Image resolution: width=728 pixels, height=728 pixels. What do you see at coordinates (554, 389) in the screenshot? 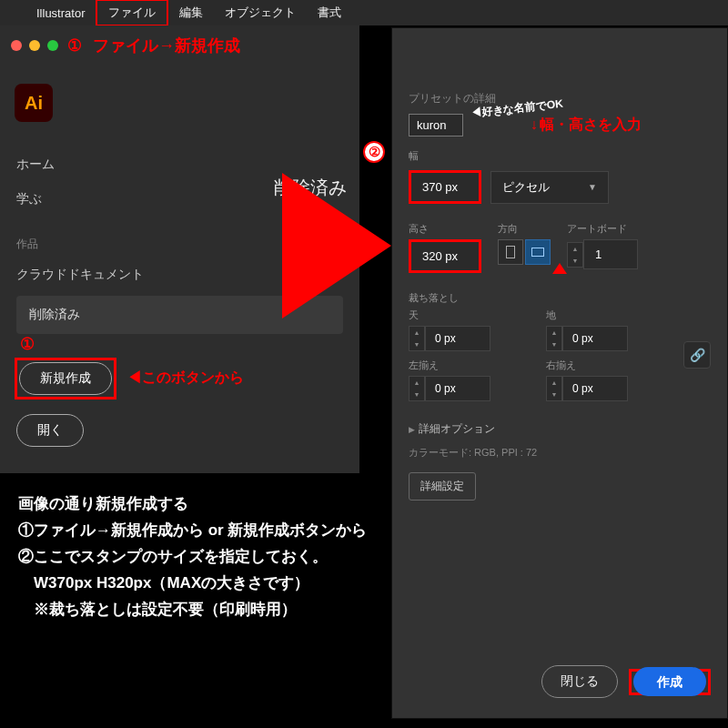
I see `bleed-right-stepper: ▲▼` at bounding box center [554, 389].